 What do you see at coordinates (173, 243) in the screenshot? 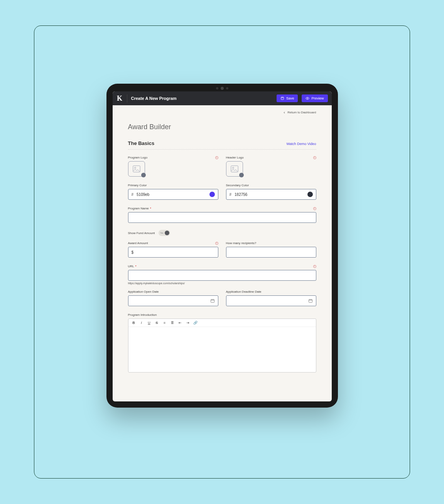
I see `award-amount-label: Award Amount ?` at bounding box center [173, 243].